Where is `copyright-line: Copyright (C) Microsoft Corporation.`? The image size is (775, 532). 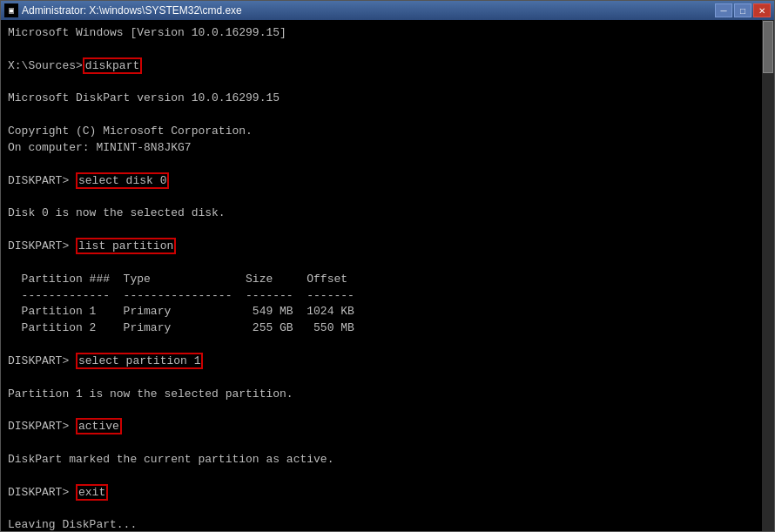
copyright-line: Copyright (C) Microsoft Corporation. is located at coordinates (388, 132).